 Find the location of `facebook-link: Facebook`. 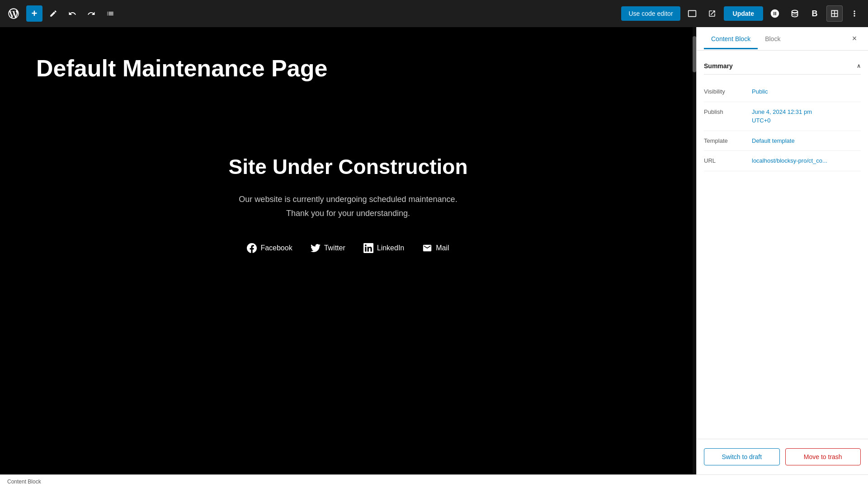

facebook-link: Facebook is located at coordinates (269, 248).